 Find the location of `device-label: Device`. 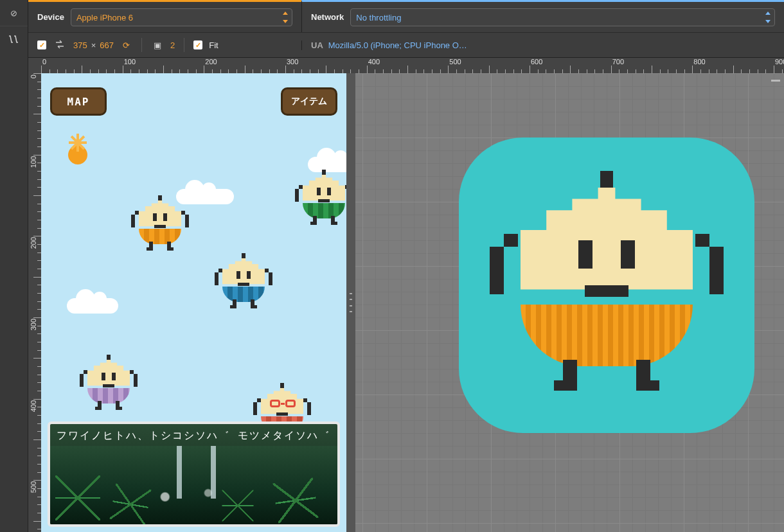

device-label: Device is located at coordinates (51, 17).